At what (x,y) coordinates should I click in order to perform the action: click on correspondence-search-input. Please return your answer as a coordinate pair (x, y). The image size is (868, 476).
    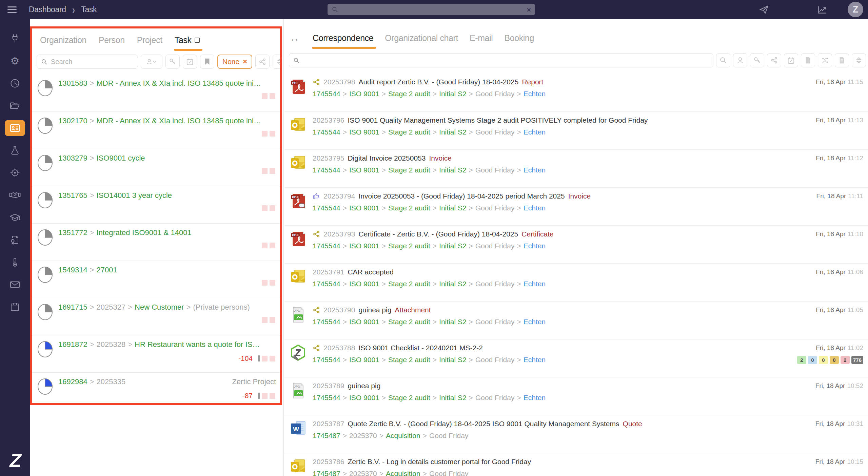
    Looking at the image, I should click on (506, 60).